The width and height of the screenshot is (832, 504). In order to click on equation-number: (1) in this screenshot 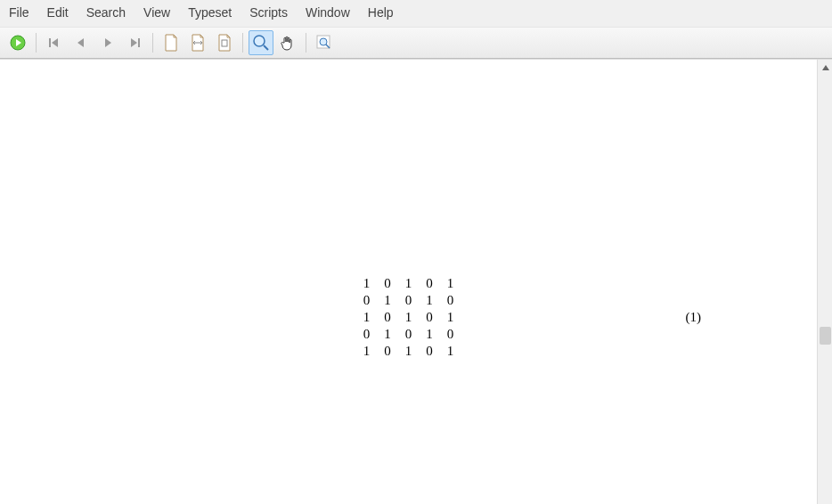, I will do `click(694, 317)`.